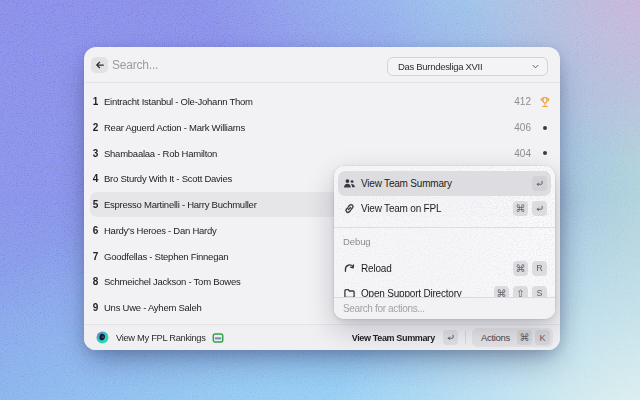  What do you see at coordinates (96, 128) in the screenshot?
I see `row-rank: 2` at bounding box center [96, 128].